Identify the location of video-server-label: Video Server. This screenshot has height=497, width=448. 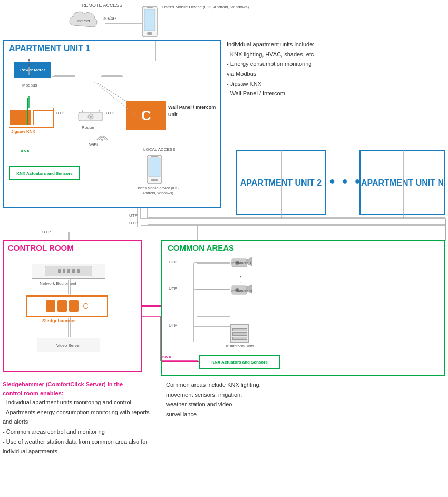
(69, 345).